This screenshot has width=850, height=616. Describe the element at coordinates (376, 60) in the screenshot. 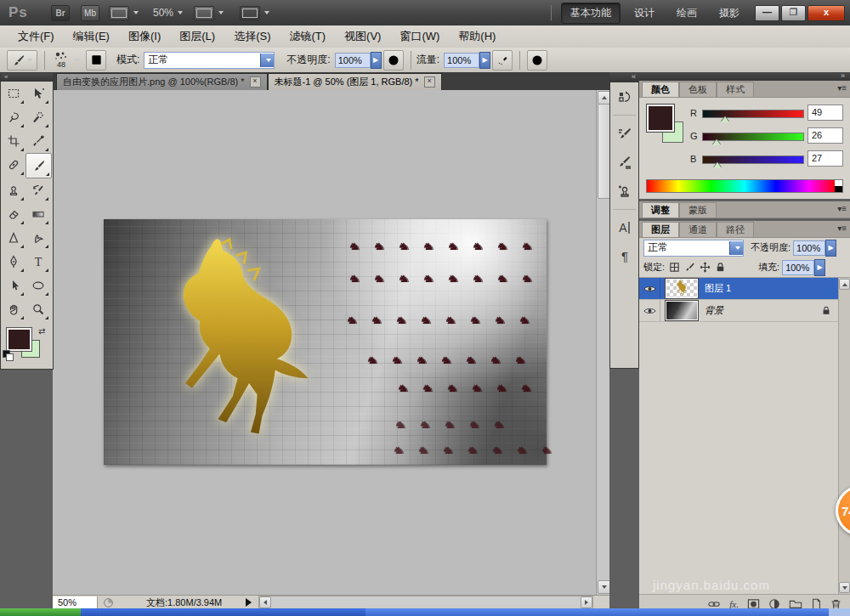

I see `opacity-slider-button: ▶` at that location.